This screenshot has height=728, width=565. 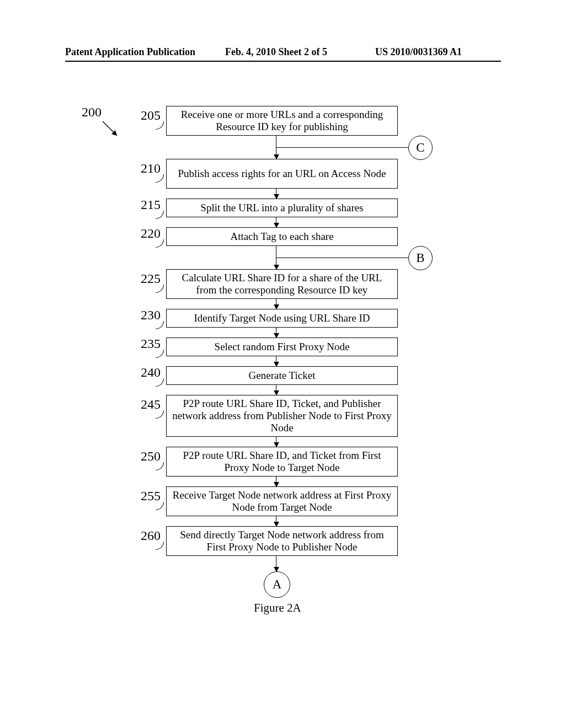 What do you see at coordinates (151, 344) in the screenshot?
I see `step-label-235: 235` at bounding box center [151, 344].